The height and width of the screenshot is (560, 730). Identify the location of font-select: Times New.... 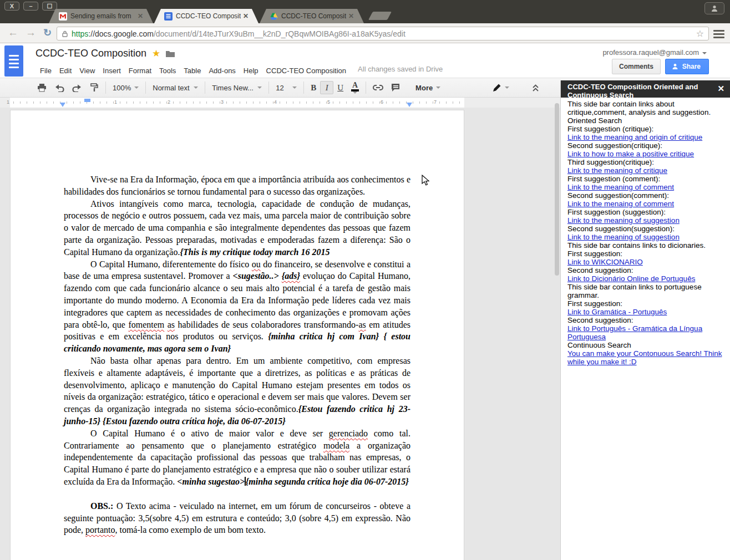
(237, 88).